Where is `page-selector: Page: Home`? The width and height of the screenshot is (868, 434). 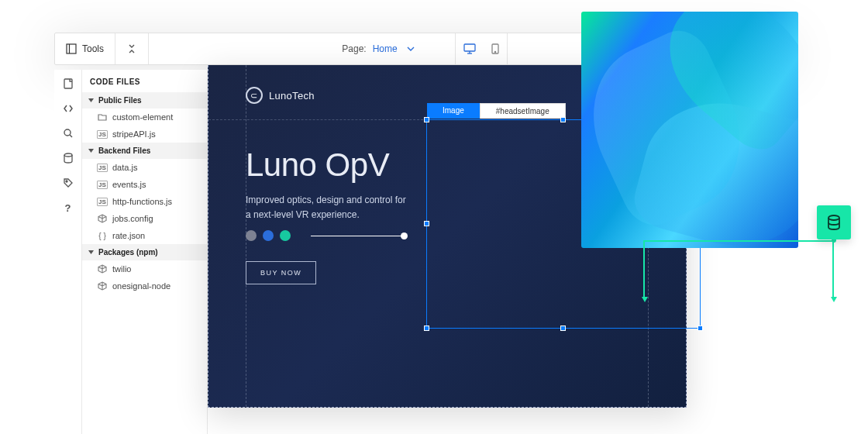
page-selector: Page: Home is located at coordinates (378, 49).